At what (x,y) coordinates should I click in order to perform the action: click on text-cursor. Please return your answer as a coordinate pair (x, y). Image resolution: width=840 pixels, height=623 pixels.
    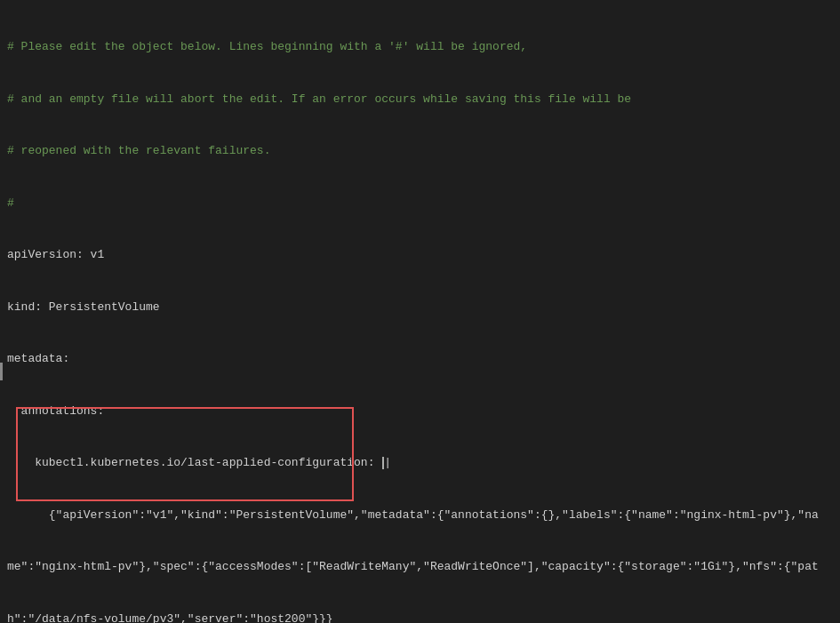
    Looking at the image, I should click on (383, 463).